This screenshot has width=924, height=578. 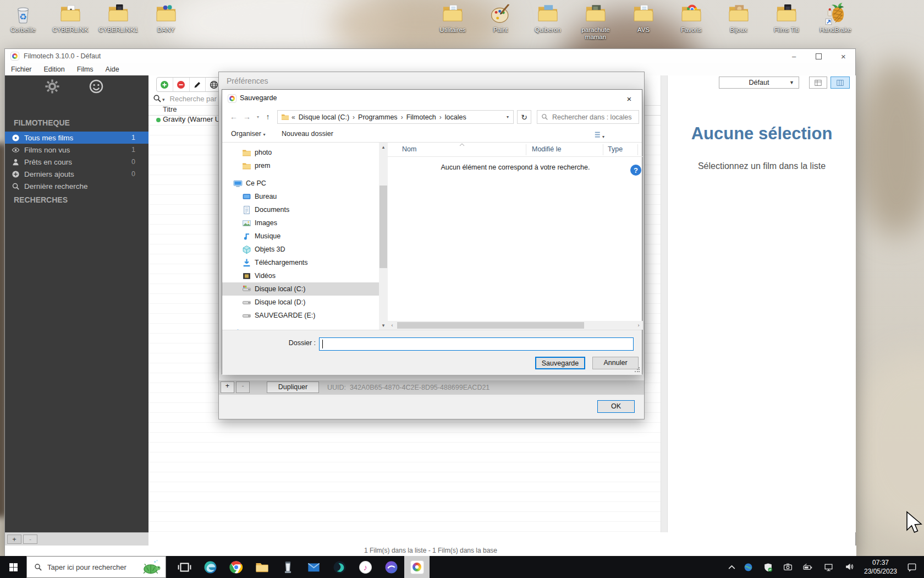 I want to click on panel-divider, so click(x=664, y=304).